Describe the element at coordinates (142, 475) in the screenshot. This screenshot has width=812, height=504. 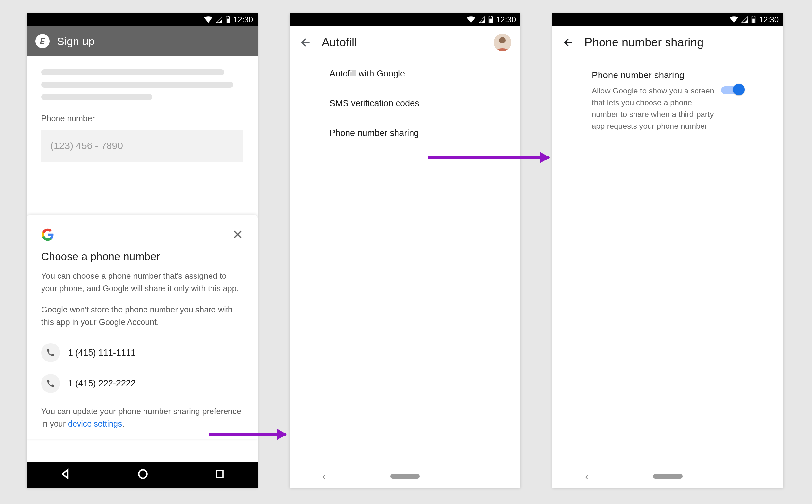
I see `android-nav-bar` at that location.